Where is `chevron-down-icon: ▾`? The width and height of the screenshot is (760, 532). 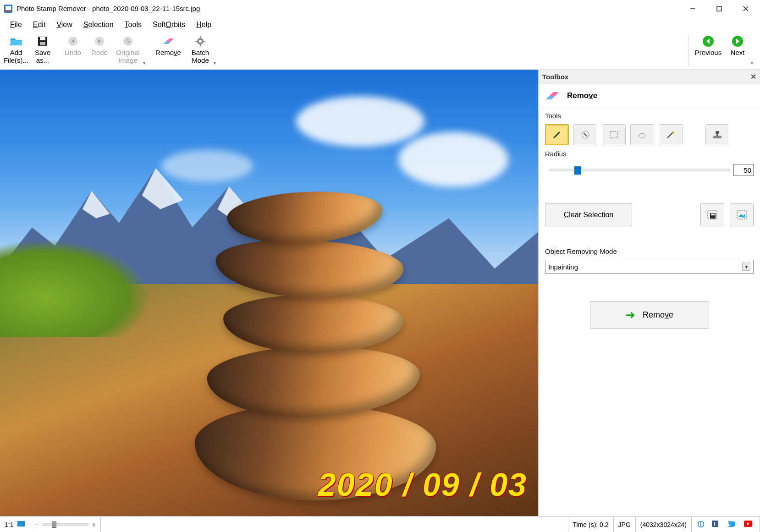 chevron-down-icon: ▾ is located at coordinates (746, 267).